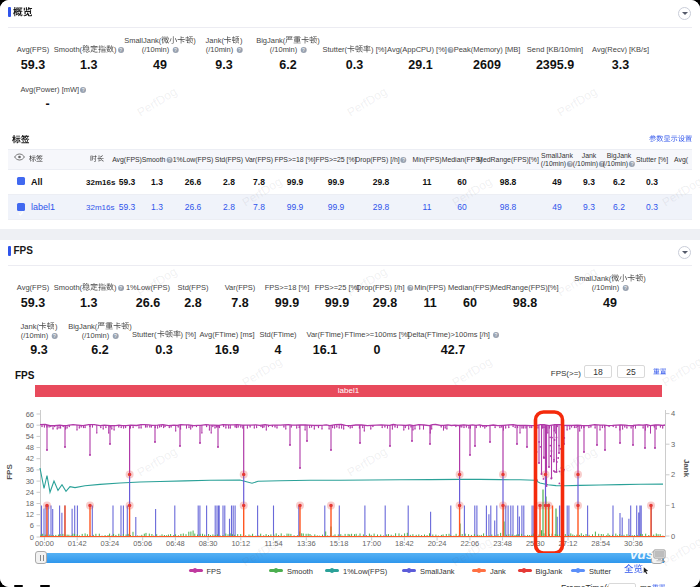 This screenshot has width=700, height=587. I want to click on svg-text: 23:48, so click(502, 544).